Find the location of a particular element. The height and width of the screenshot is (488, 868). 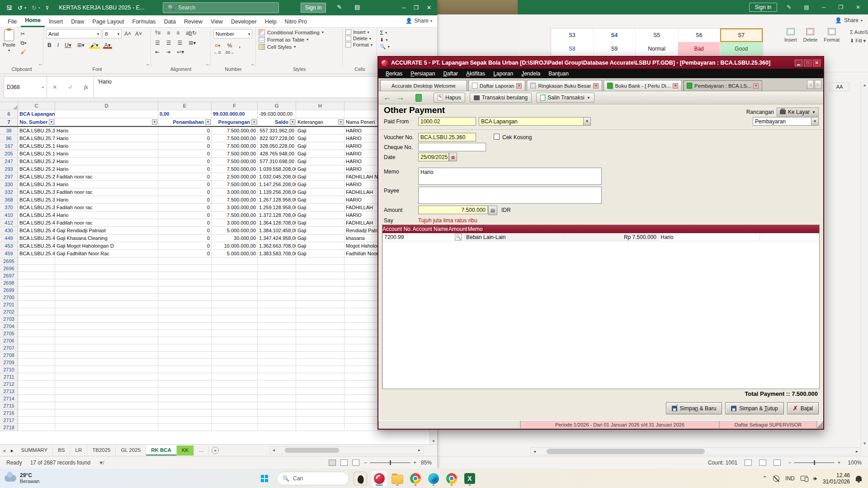

date-field: 25/09/2025 is located at coordinates (434, 157).